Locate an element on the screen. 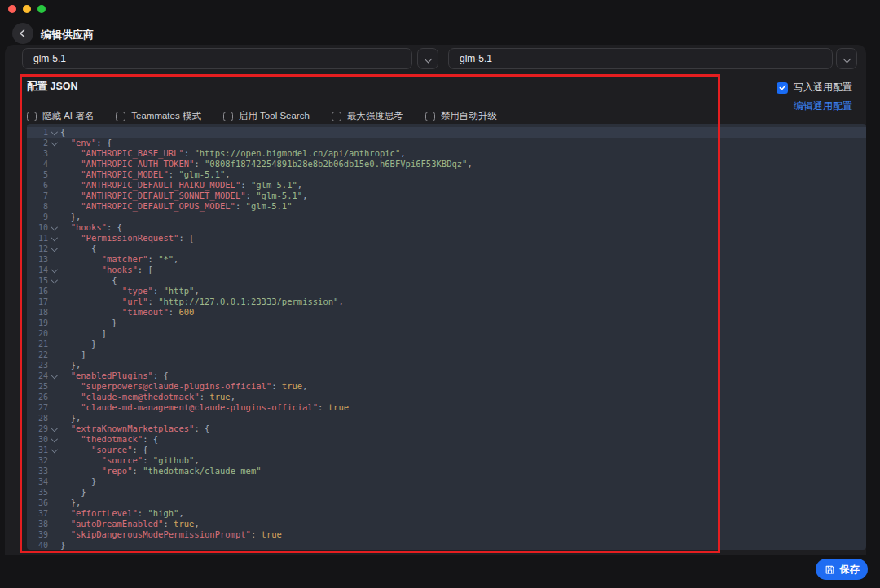 This screenshot has height=588, width=880. option-label: 启用 Tool Search is located at coordinates (274, 116).